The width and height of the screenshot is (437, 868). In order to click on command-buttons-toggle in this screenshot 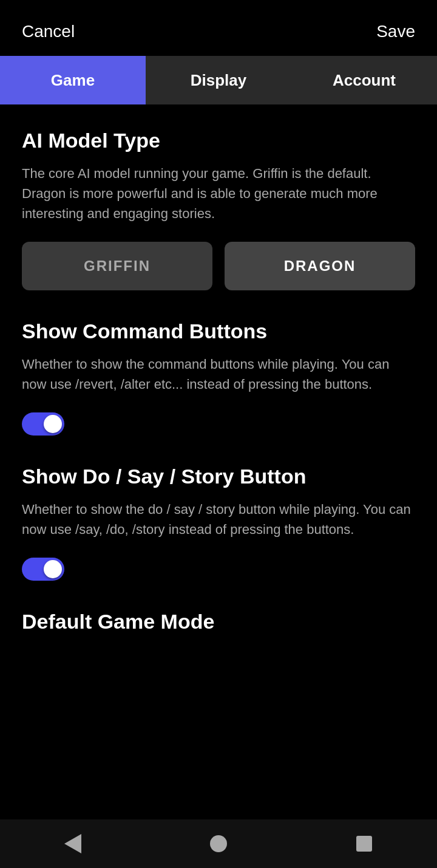, I will do `click(43, 424)`.